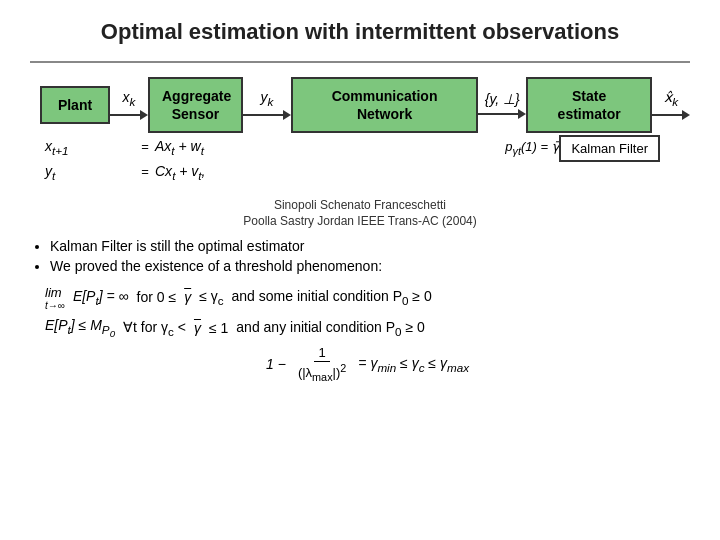 The height and width of the screenshot is (540, 720). What do you see at coordinates (502, 105) in the screenshot?
I see `arrow-network-to-estimator: {y, ⊥}` at bounding box center [502, 105].